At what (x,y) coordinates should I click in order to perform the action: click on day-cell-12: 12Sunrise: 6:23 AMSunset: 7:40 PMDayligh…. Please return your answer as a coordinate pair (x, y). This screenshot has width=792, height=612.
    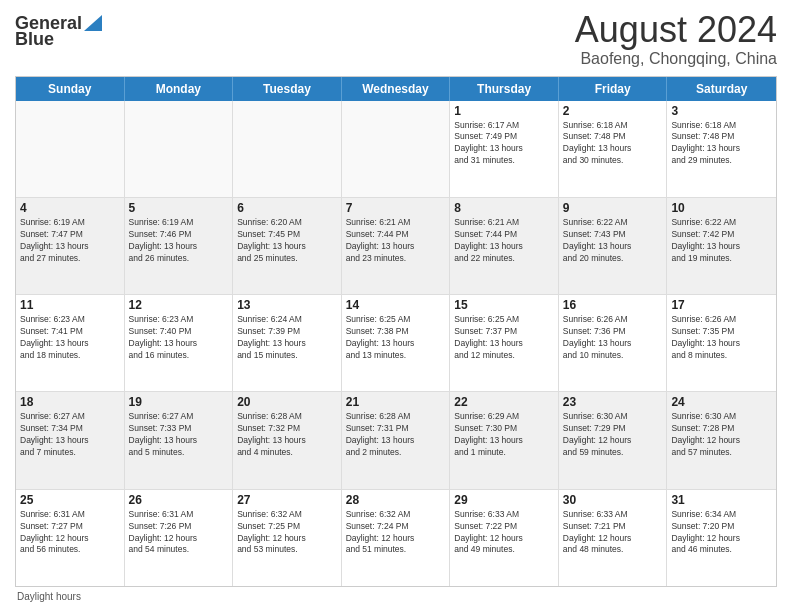
    Looking at the image, I should click on (180, 343).